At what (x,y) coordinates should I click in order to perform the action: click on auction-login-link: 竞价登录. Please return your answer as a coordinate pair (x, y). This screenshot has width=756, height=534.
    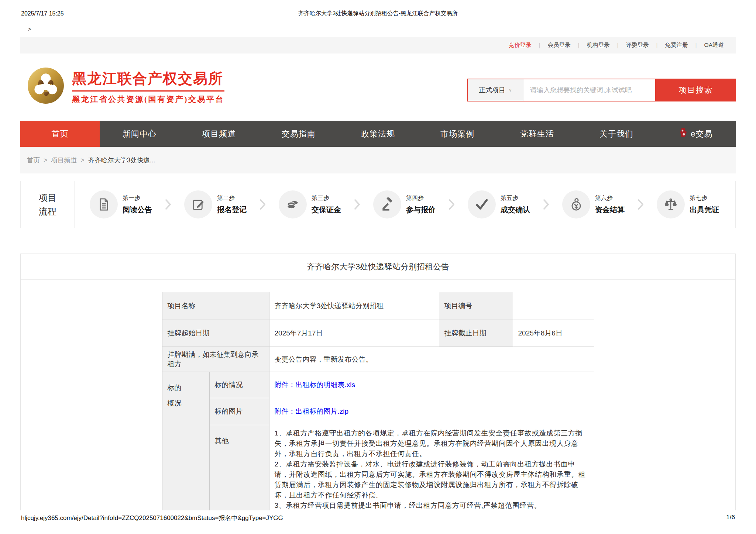
    Looking at the image, I should click on (520, 45).